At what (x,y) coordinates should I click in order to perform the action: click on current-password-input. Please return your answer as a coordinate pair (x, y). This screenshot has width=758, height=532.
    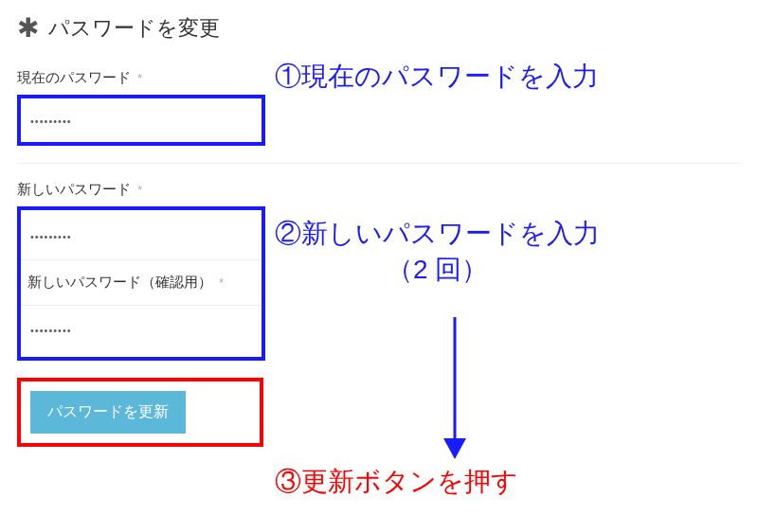
    Looking at the image, I should click on (141, 121).